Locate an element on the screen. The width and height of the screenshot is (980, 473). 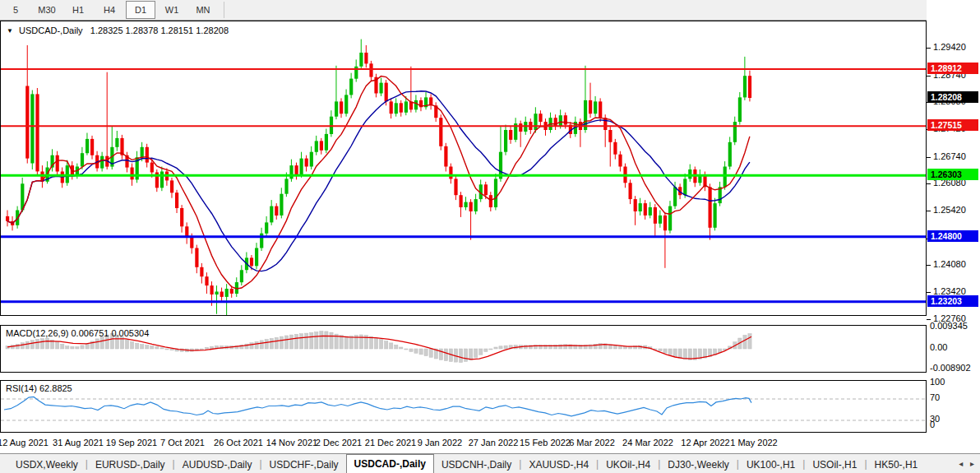
chart-tab-dj30weekly: DJ30-,Weekly is located at coordinates (698, 465).